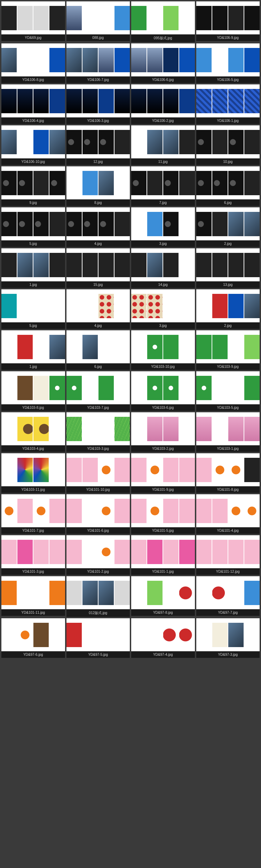 Image resolution: width=261 pixels, height=868 pixels. Describe the element at coordinates (228, 555) in the screenshot. I see `thumbnail-cell: YD&101-12.jpg` at that location.